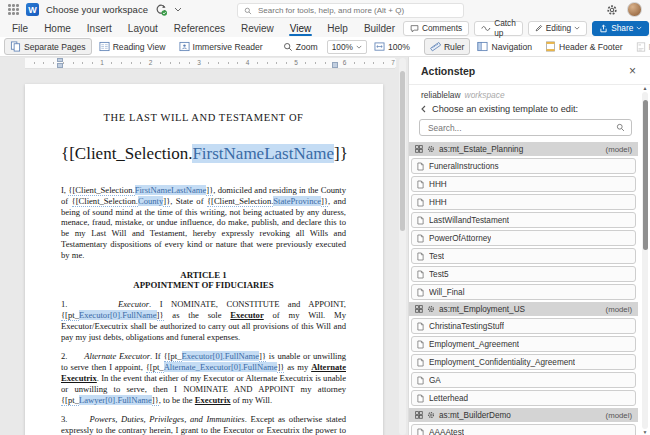 The image size is (650, 435). Describe the element at coordinates (639, 28) in the screenshot. I see `share-chevron-down-icon` at that location.